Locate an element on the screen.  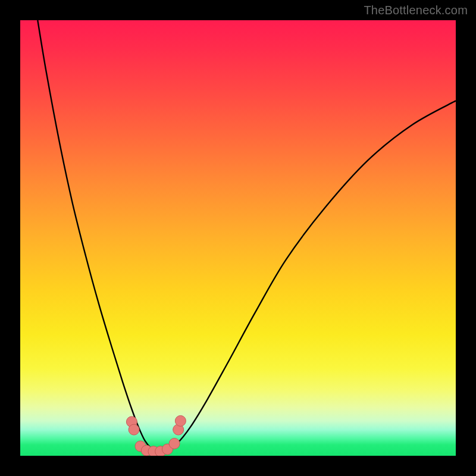
marker-layer is located at coordinates (156, 436).